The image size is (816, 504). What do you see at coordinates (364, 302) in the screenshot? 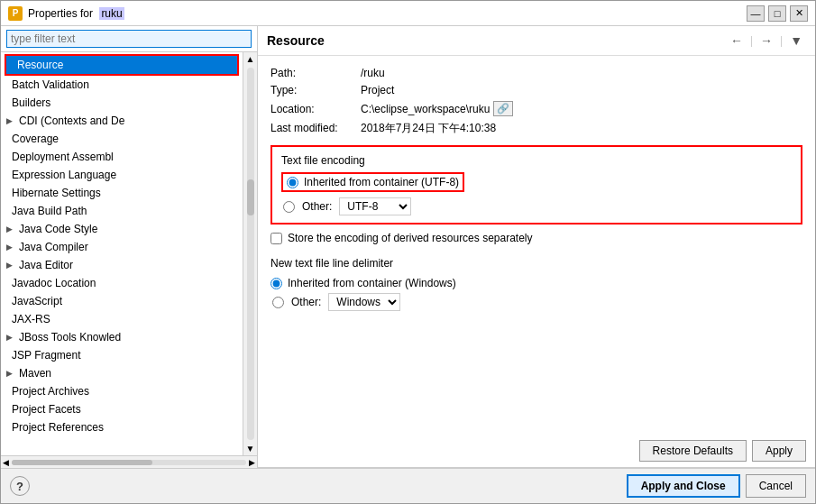
I see `new-line-select: Windows` at bounding box center [364, 302].